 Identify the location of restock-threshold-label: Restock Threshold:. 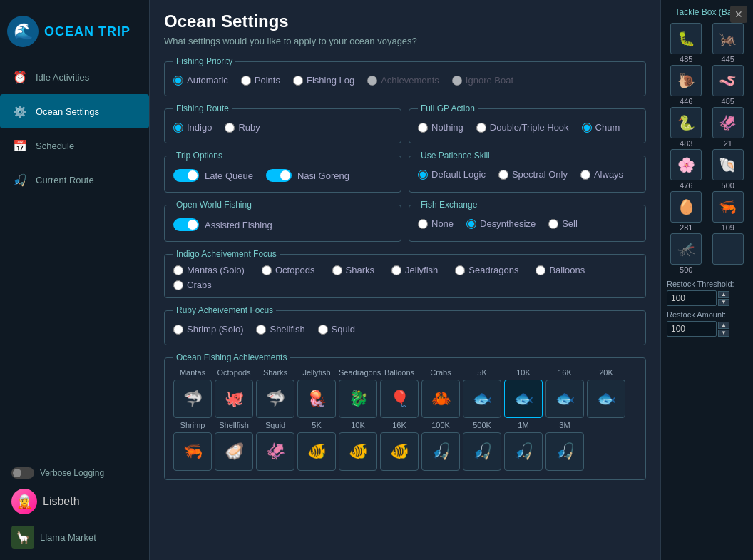
(707, 284).